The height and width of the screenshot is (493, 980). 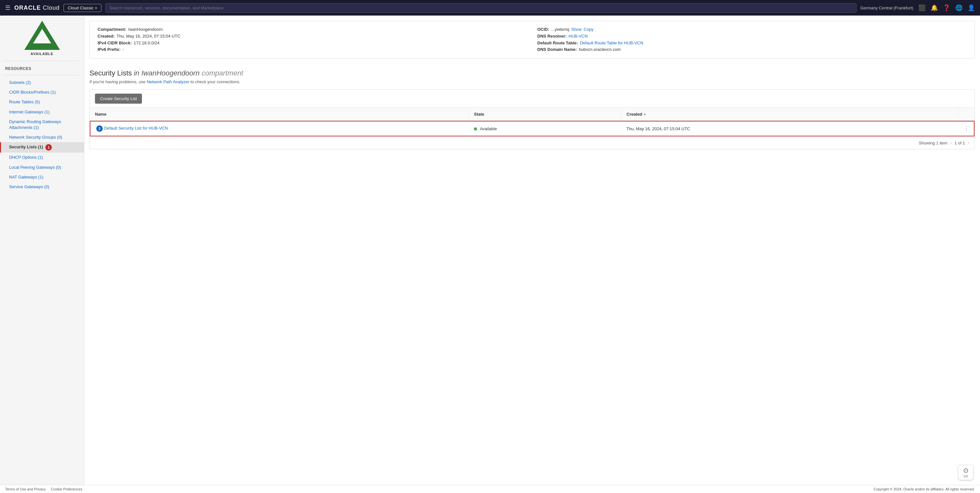 What do you see at coordinates (115, 43) in the screenshot?
I see `ipv4-label: IPv4 CIDR Block:` at bounding box center [115, 43].